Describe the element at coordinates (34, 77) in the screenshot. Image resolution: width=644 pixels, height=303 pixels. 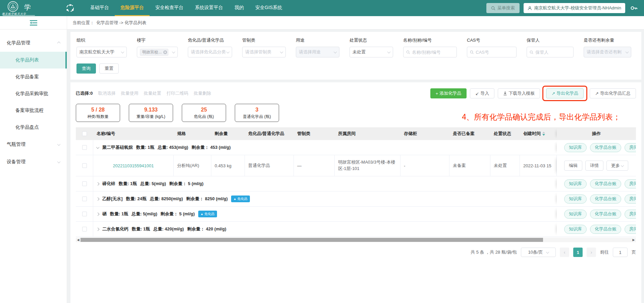
I see `sidebar-item-chemical-record: 化学品备案` at that location.